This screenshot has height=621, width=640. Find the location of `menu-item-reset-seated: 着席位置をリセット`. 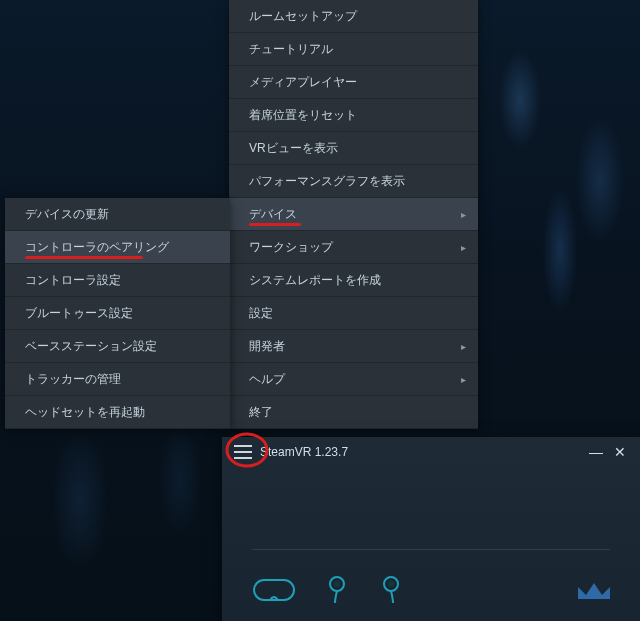

menu-item-reset-seated: 着席位置をリセット is located at coordinates (354, 116).